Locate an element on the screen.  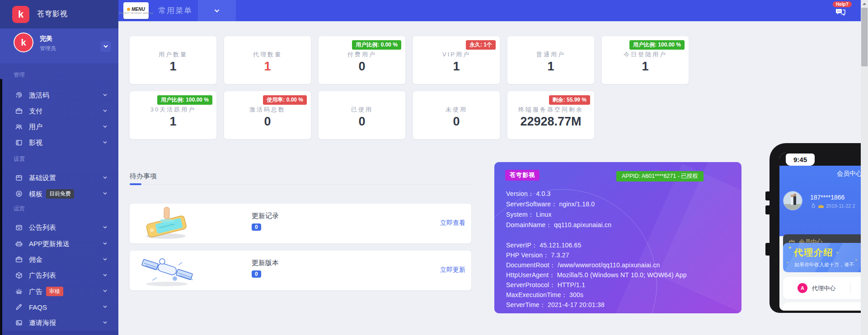
users-icon is located at coordinates (19, 127).